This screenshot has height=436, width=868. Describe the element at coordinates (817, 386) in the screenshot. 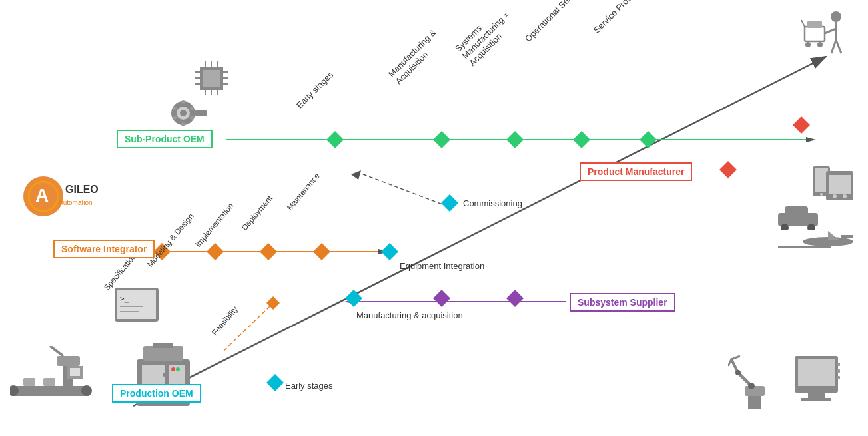

I see `hmi-terminal-icon` at that location.